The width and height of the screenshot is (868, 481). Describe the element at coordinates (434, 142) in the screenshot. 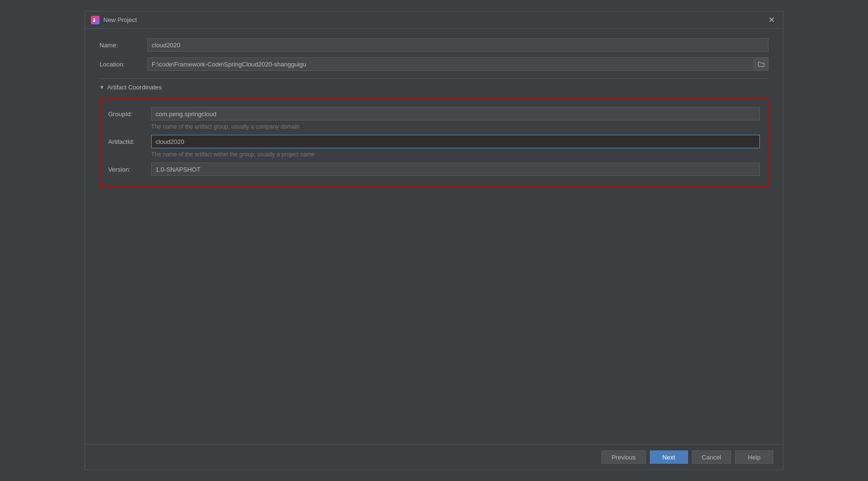

I see `artifactid-row: ArtifactId:` at that location.